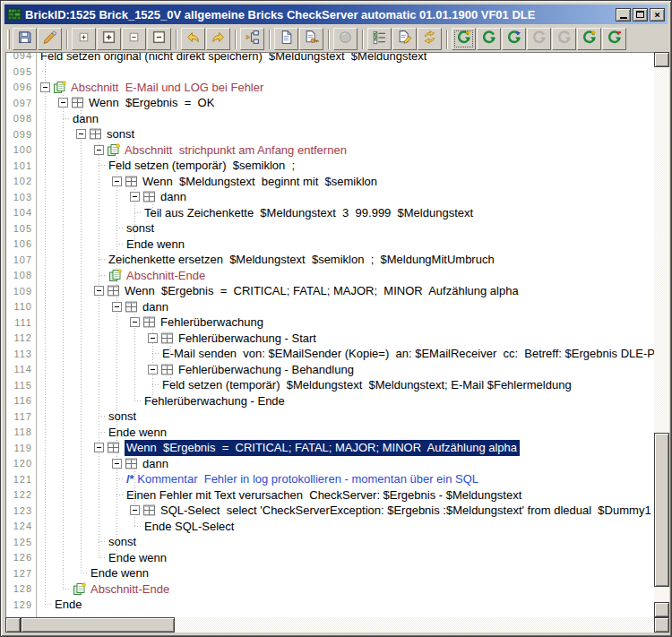 This screenshot has height=637, width=672. What do you see at coordinates (79, 590) in the screenshot?
I see `section-icon` at bounding box center [79, 590].